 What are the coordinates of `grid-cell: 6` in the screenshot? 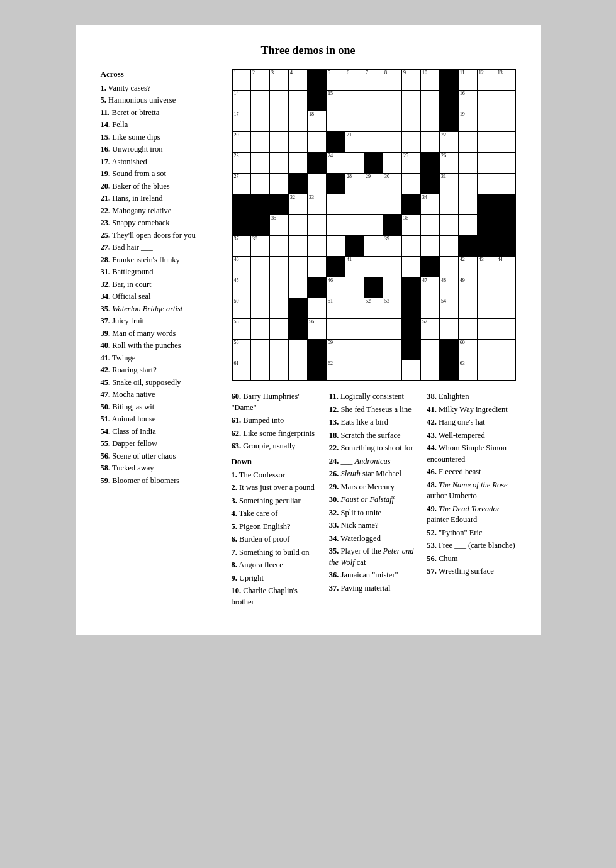 It's located at (354, 79).